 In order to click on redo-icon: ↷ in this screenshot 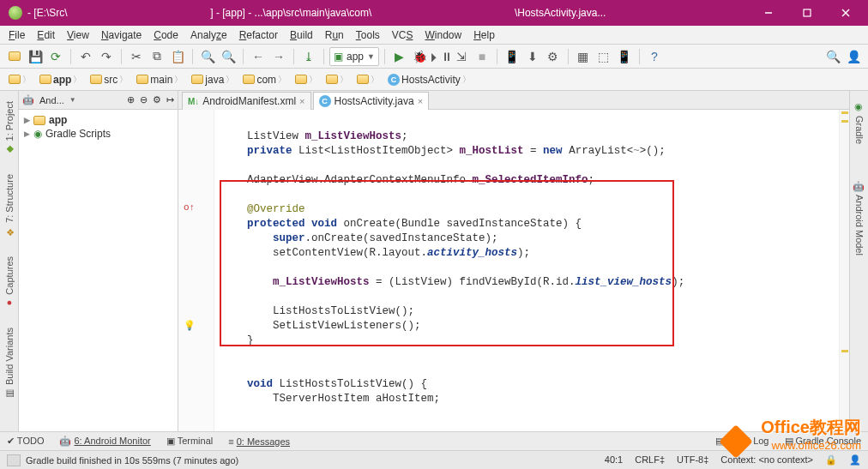, I will do `click(106, 57)`.